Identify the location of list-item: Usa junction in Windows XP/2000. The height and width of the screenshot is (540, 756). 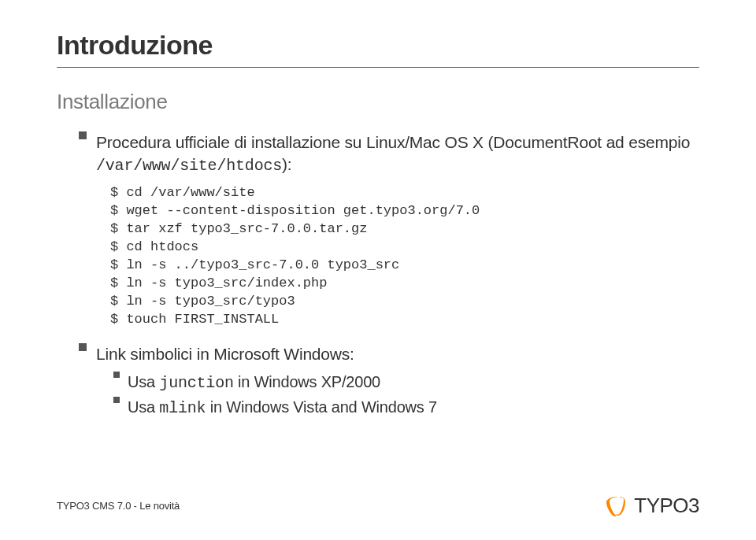
(406, 383).